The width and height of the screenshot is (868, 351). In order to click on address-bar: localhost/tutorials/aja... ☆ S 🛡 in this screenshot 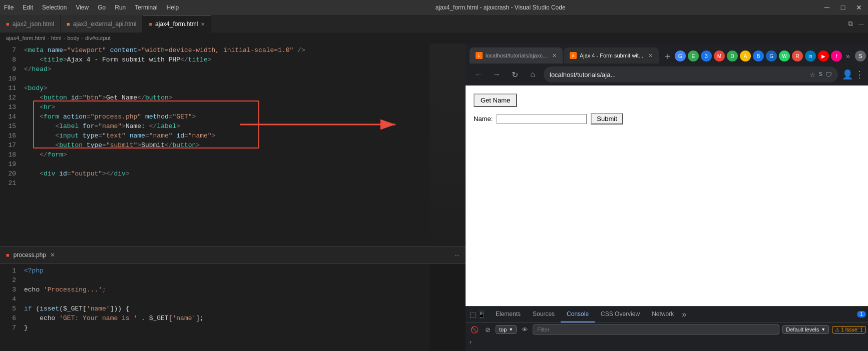, I will do `click(691, 74)`.